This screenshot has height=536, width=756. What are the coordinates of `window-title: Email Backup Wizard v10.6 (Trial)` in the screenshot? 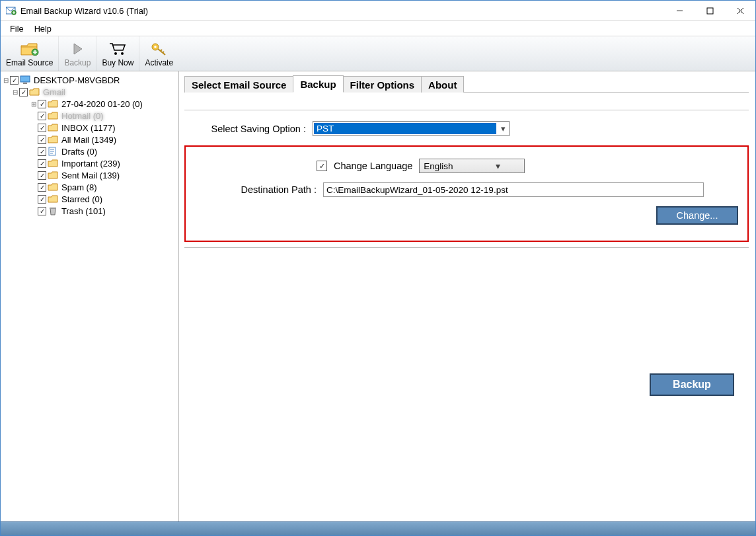 It's located at (85, 11).